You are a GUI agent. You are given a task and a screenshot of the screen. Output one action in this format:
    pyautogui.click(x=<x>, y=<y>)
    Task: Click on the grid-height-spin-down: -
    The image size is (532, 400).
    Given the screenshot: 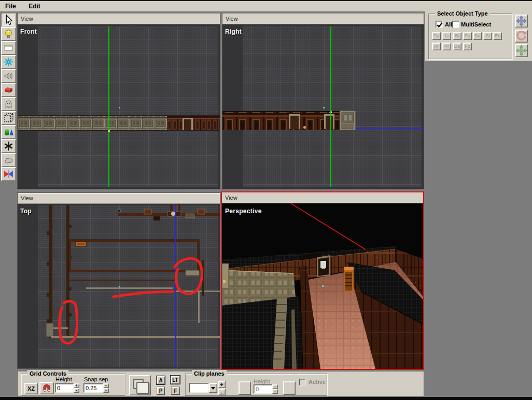 What is the action you would take?
    pyautogui.click(x=77, y=390)
    